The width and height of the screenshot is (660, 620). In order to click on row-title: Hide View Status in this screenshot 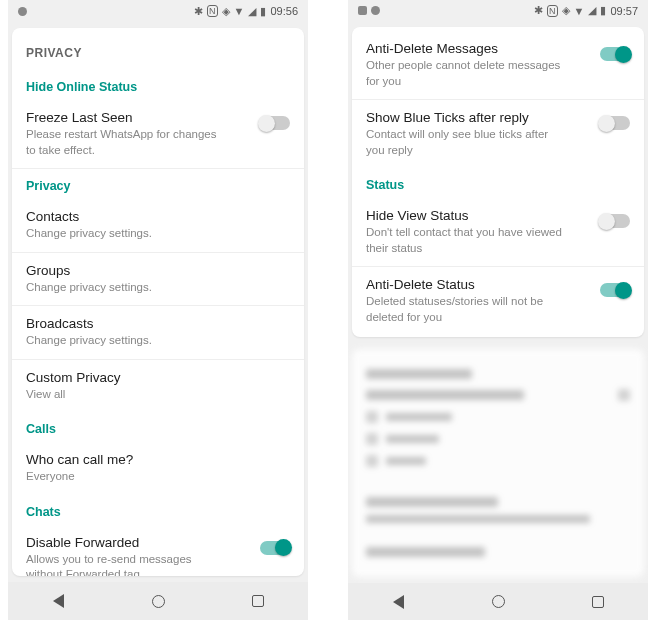, I will do `click(479, 216)`.